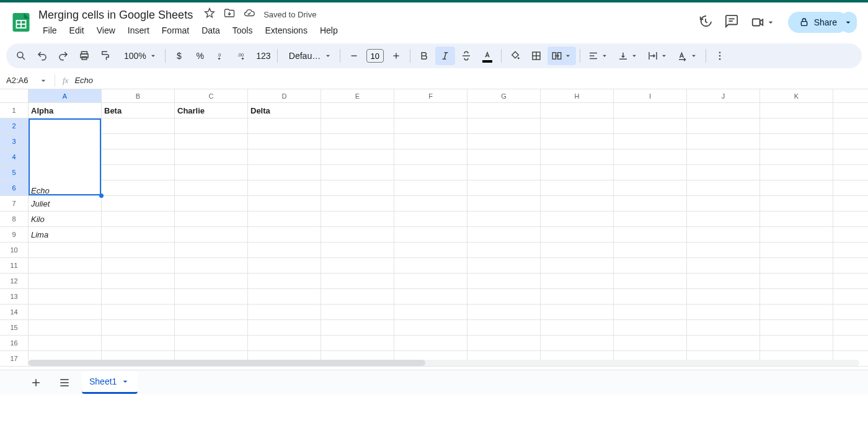 The height and width of the screenshot is (423, 868). I want to click on zoom-dropdown: 100%, so click(139, 56).